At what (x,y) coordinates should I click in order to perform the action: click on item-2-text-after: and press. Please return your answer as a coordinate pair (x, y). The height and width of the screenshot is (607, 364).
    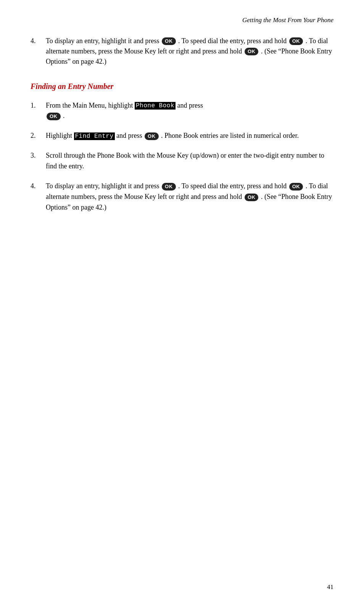
    Looking at the image, I should click on (129, 136).